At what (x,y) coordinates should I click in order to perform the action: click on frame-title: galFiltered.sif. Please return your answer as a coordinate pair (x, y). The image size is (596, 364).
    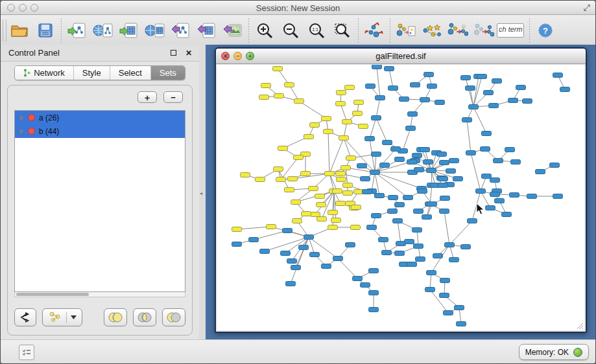
    Looking at the image, I should click on (401, 56).